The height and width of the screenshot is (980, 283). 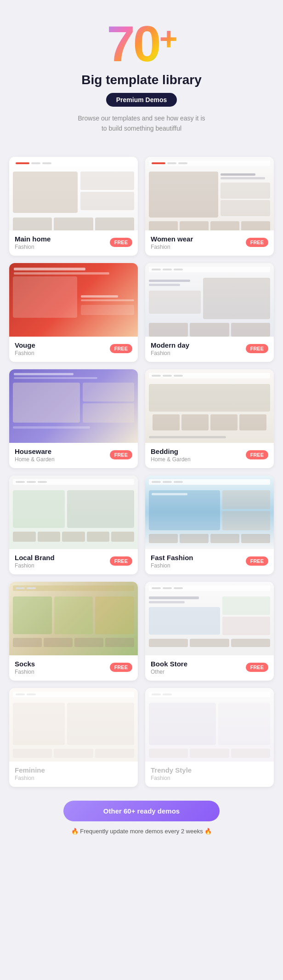 What do you see at coordinates (171, 452) in the screenshot?
I see `template-name: Bedding` at bounding box center [171, 452].